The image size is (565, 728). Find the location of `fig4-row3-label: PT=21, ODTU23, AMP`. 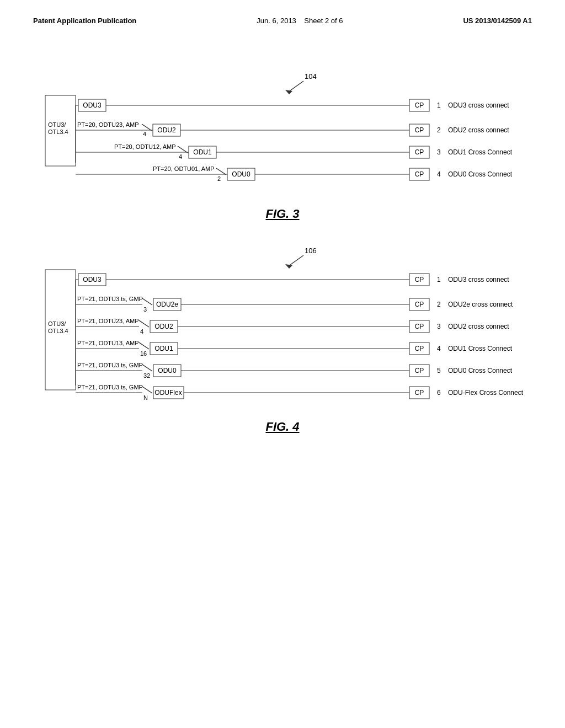

fig4-row3-label: PT=21, ODTU23, AMP is located at coordinates (108, 321).